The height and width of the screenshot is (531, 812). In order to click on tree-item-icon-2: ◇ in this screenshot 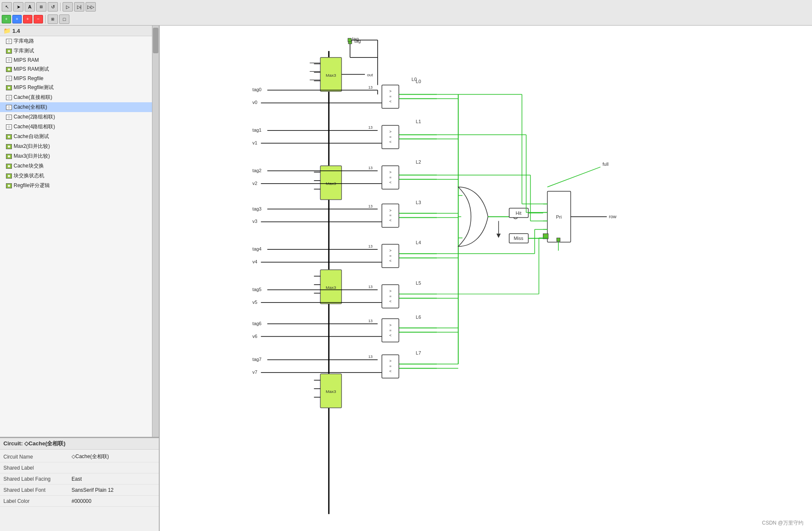, I will do `click(9, 60)`.